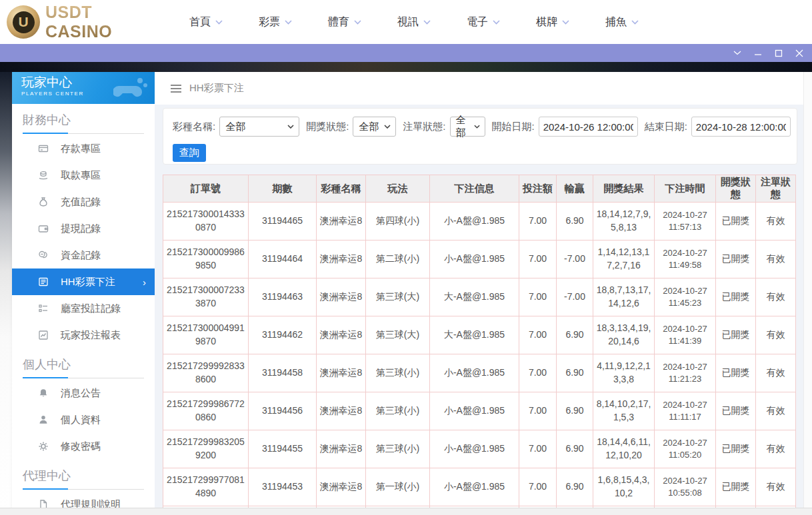 The width and height of the screenshot is (812, 515). I want to click on column-header: 彩種名稱, so click(341, 189).